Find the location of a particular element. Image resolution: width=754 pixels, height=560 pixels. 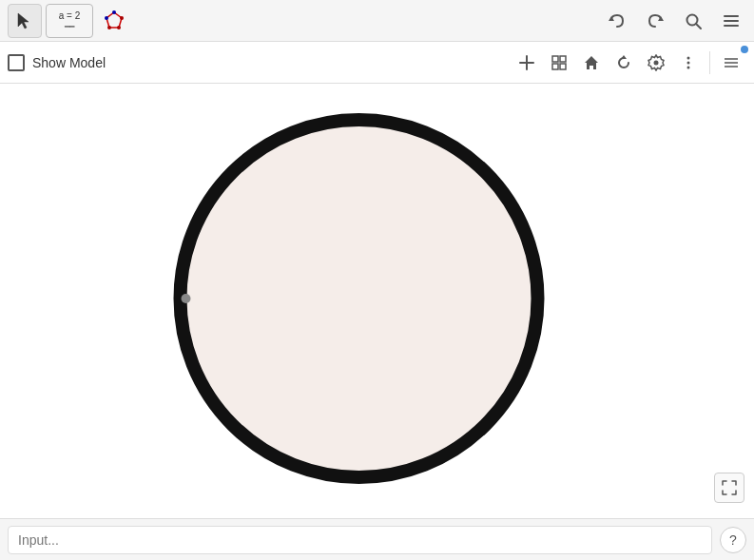

top-toolbar: a = 2 ━━ is located at coordinates (377, 21).